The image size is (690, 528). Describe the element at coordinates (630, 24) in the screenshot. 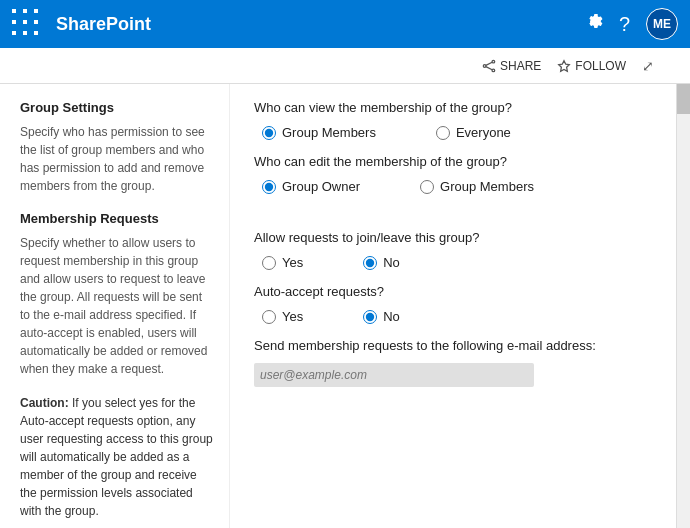

I see `topnav-icons: ? ME` at that location.